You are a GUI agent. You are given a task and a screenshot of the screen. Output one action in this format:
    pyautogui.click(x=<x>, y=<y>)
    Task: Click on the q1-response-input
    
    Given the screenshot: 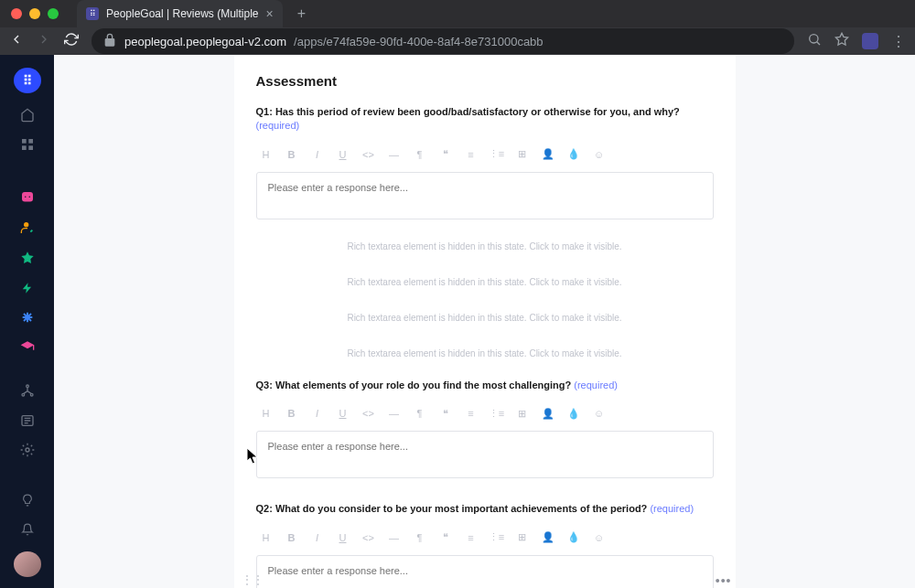 What is the action you would take?
    pyautogui.click(x=485, y=196)
    